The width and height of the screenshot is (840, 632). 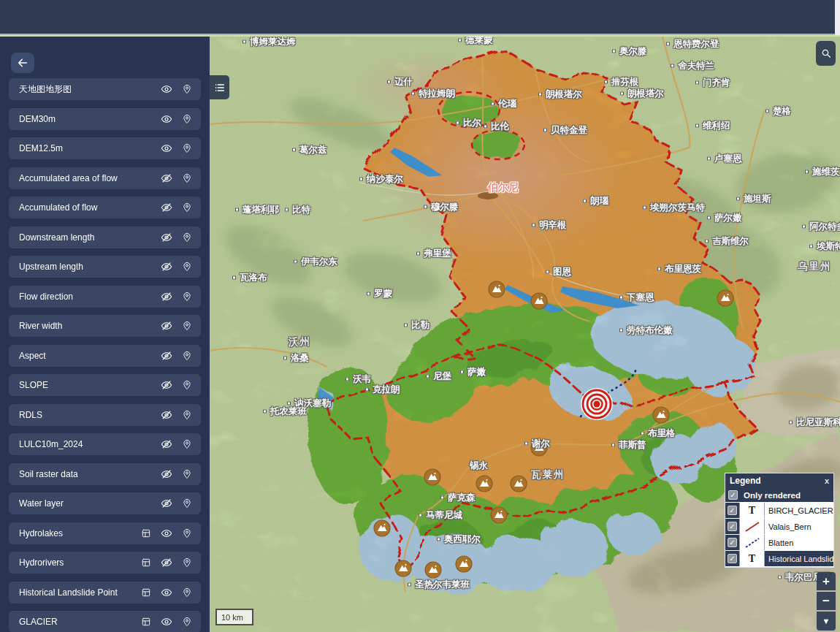 What do you see at coordinates (23, 63) in the screenshot?
I see `back-button` at bounding box center [23, 63].